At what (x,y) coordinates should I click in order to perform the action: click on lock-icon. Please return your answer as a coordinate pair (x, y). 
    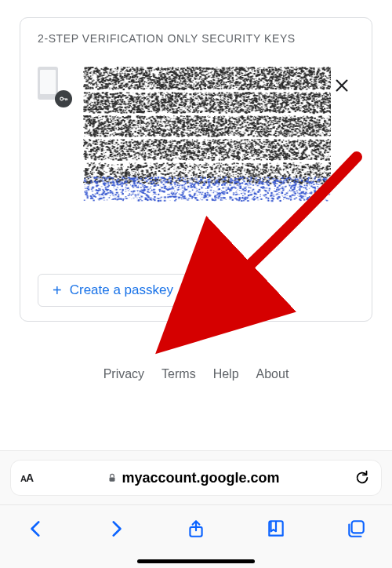
    Looking at the image, I should click on (112, 478).